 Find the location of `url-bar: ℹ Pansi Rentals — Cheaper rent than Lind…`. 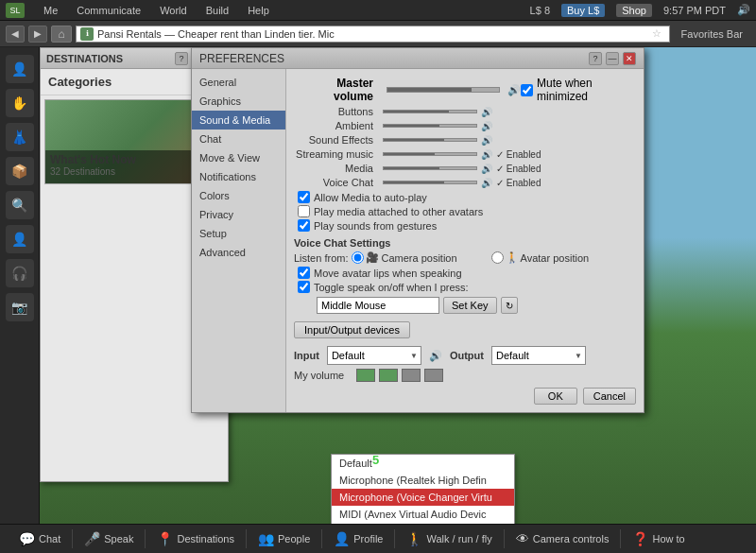

url-bar: ℹ Pansi Rentals — Cheaper rent than Lind… is located at coordinates (372, 34).